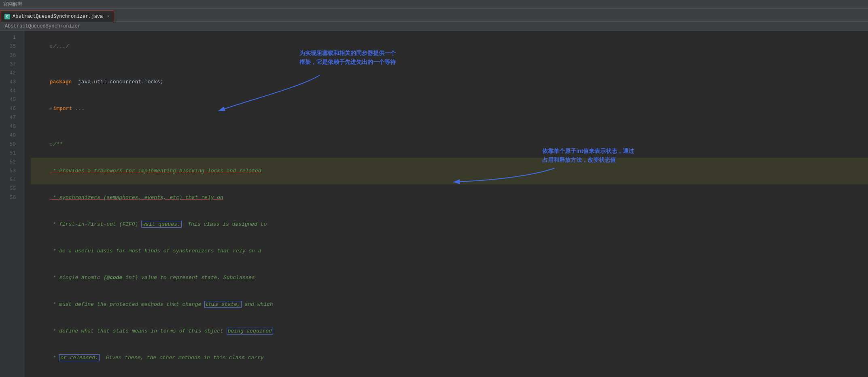  Describe the element at coordinates (434, 15) in the screenshot. I see `tab-bar: C AbstractQueuedSynchronizer.java ×` at that location.